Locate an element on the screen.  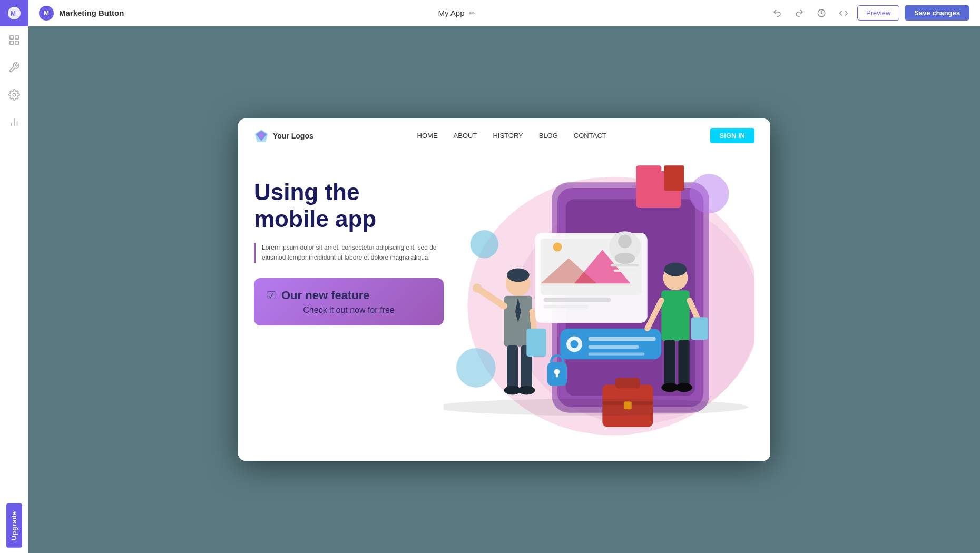
sidebar-item-tools is located at coordinates (14, 67).